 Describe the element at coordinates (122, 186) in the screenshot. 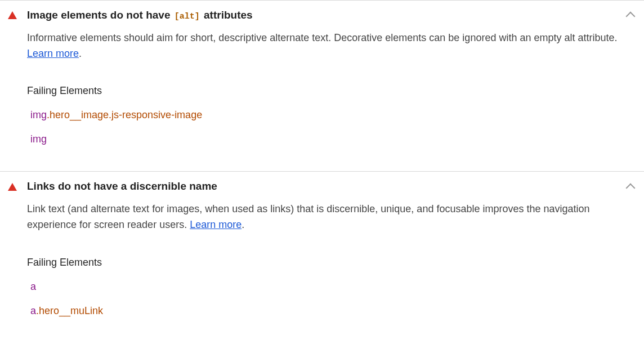

I see `audit-title-prefix: Links do not have a discernible name` at that location.